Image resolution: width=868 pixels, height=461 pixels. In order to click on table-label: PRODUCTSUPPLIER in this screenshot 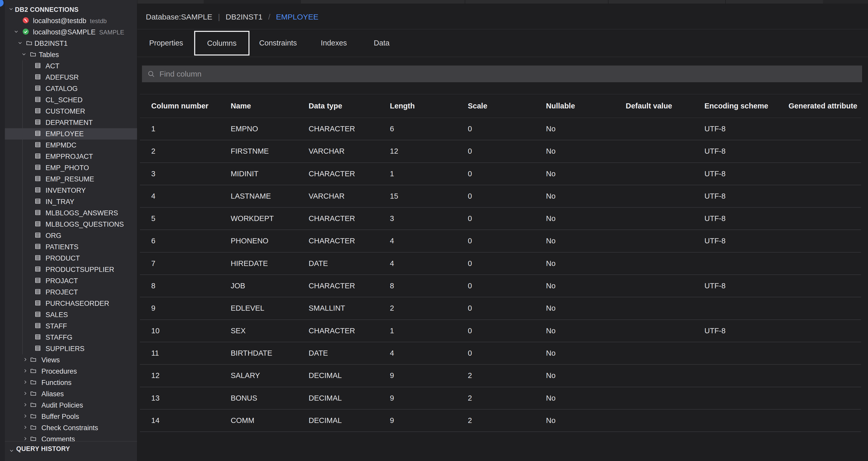, I will do `click(80, 269)`.